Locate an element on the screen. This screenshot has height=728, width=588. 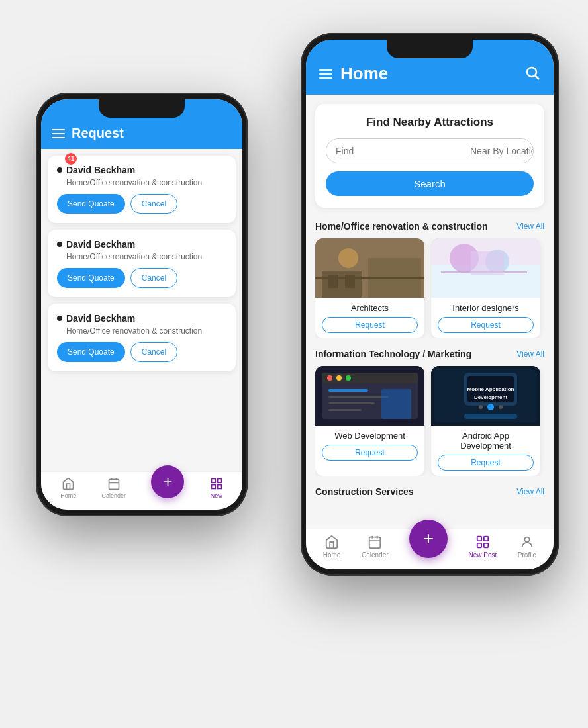
request-card-2: David Beckham Home/Office renovation & c… is located at coordinates (142, 263).